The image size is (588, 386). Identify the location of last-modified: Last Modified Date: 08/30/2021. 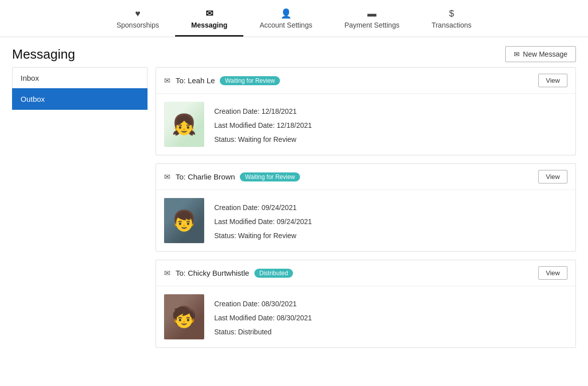
(263, 318).